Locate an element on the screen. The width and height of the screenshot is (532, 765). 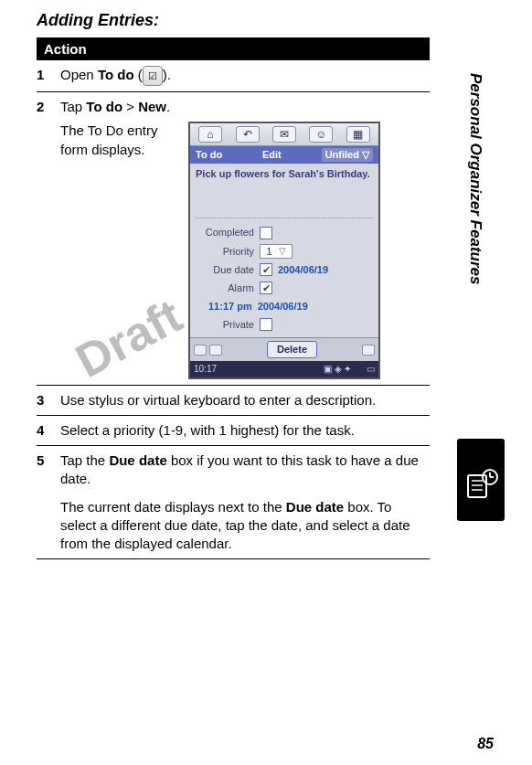
alarm-time: 11:17 pm is located at coordinates (230, 307).